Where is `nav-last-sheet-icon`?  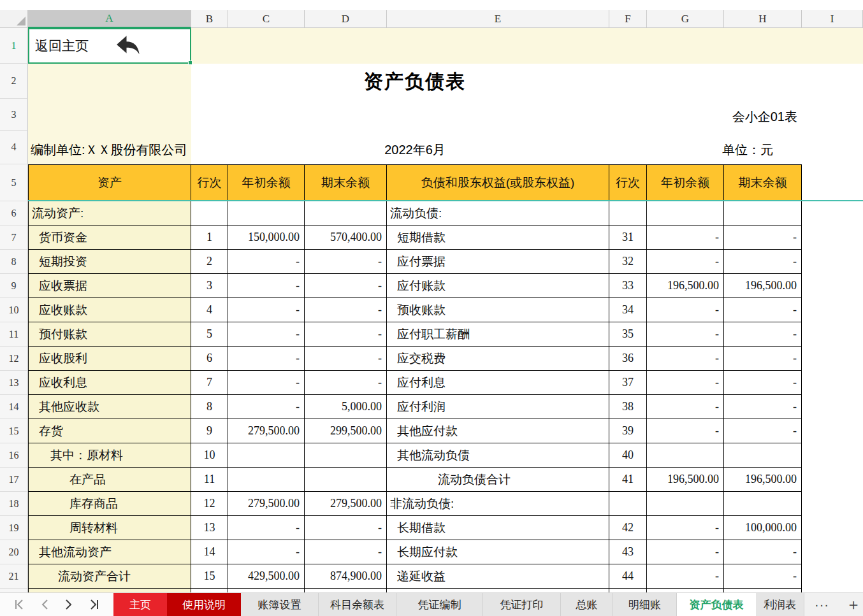
nav-last-sheet-icon is located at coordinates (94, 605).